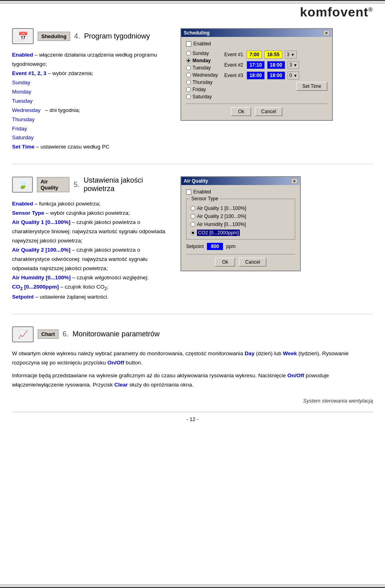 This screenshot has width=385, height=588. What do you see at coordinates (241, 260) in the screenshot?
I see `aq-dialog-buttons: Ok Cancel` at bounding box center [241, 260].